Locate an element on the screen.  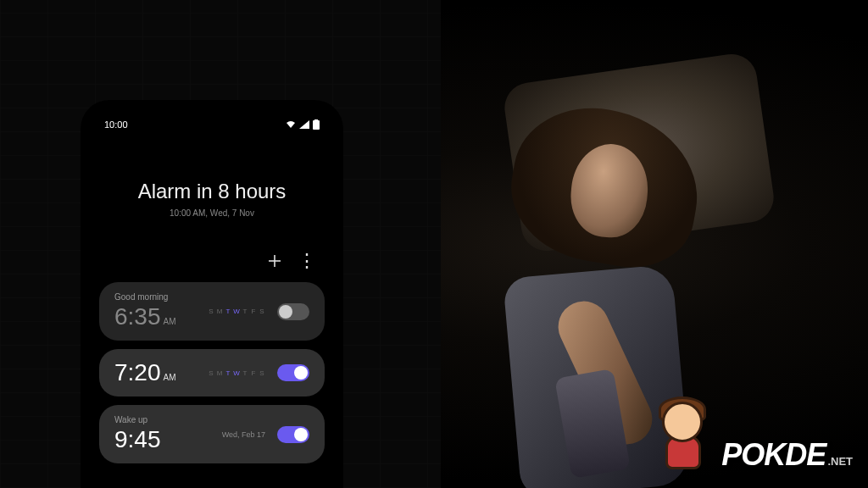
action-row: ⋮ is located at coordinates (212, 258).